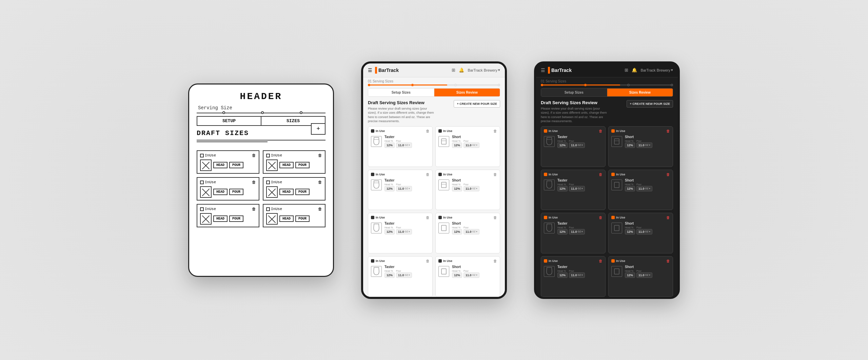 The height and width of the screenshot is (360, 868). Describe the element at coordinates (320, 183) in the screenshot. I see `sketch-trash-4: 🗑` at that location.